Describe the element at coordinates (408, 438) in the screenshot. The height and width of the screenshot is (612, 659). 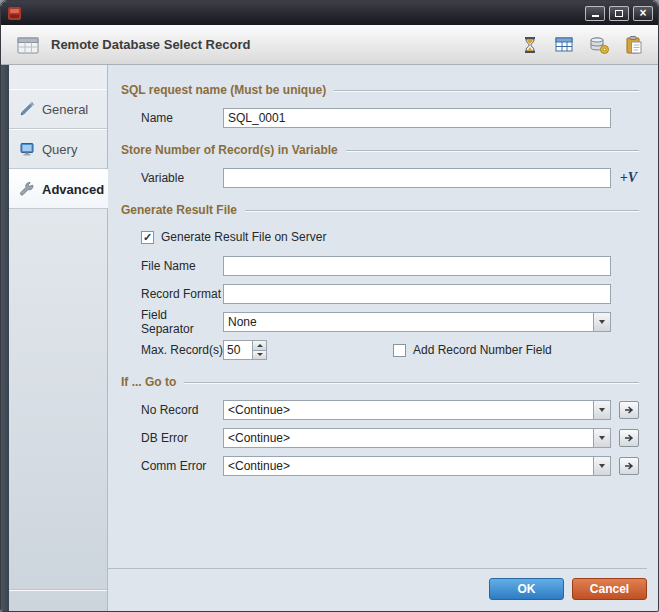
I see `db-error-value: <Continue>` at that location.